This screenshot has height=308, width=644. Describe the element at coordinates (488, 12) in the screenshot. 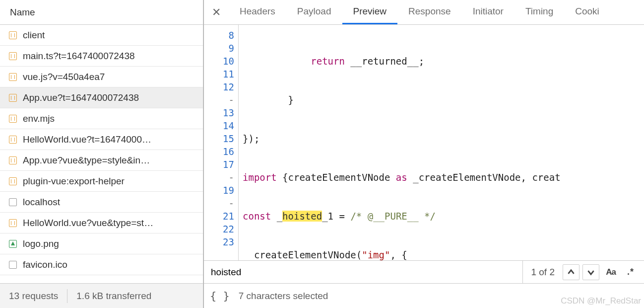

I see `tab-initiator: Initiator` at that location.